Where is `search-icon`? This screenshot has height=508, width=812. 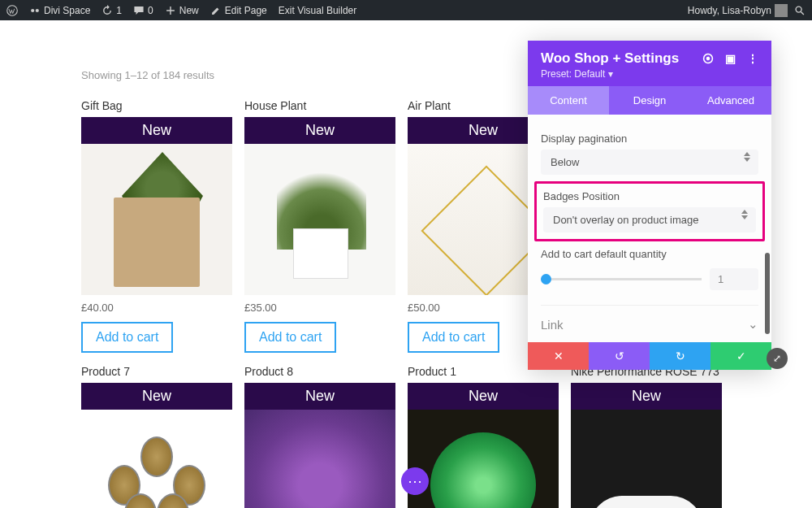 search-icon is located at coordinates (800, 11).